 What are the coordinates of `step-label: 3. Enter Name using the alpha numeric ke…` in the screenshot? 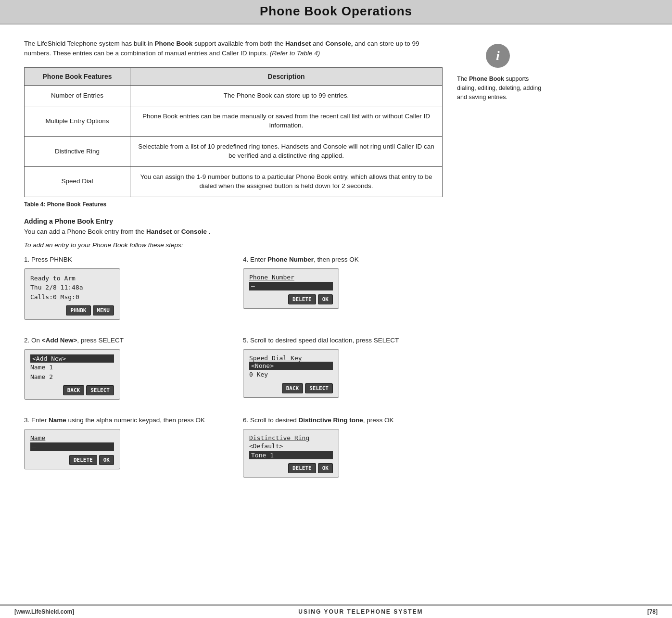 It's located at (124, 420).